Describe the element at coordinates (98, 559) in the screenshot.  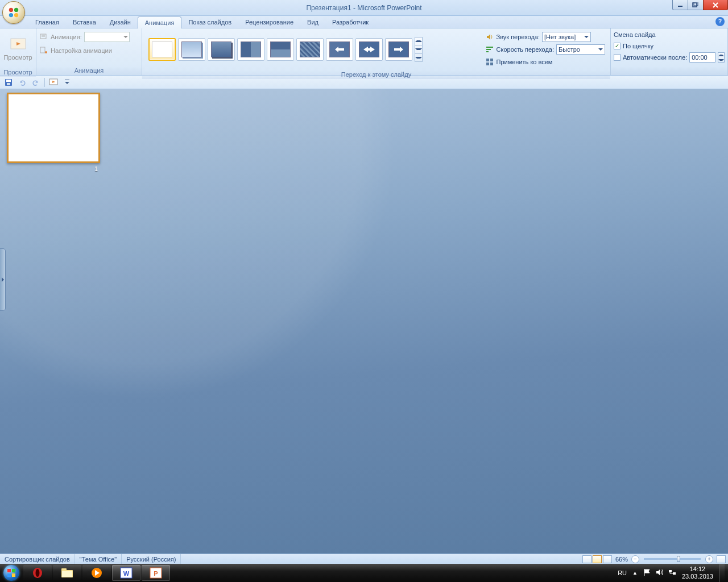
I see `theme-status: "Тема Office"` at that location.